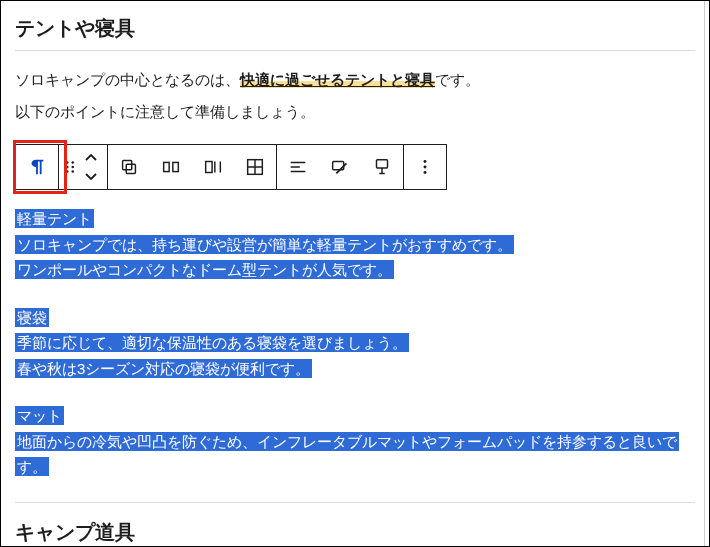 Image resolution: width=710 pixels, height=547 pixels. I want to click on caption-icon, so click(382, 167).